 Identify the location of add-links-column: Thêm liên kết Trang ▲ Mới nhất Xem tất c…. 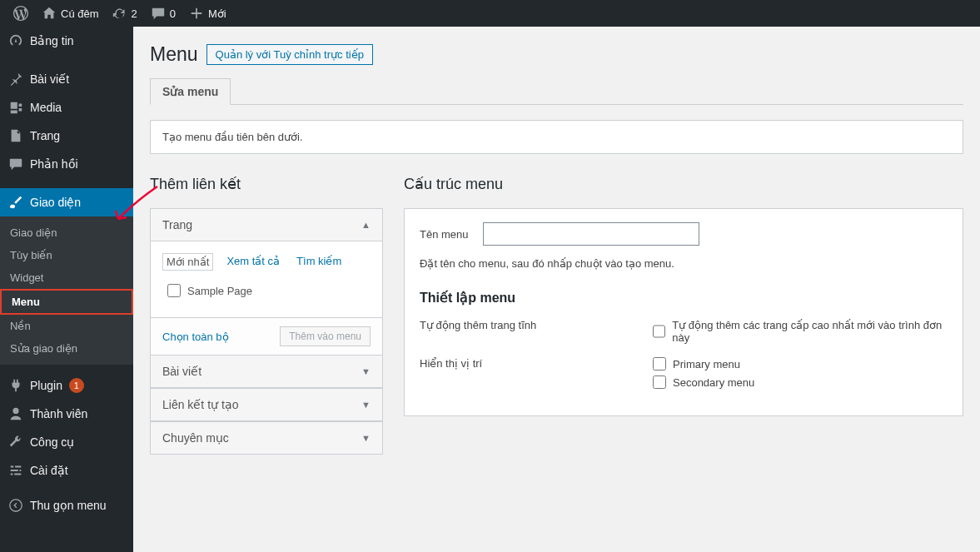
(266, 315).